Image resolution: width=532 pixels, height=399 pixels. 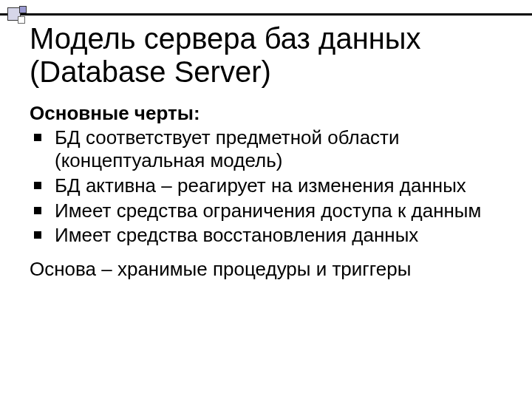 I want to click on slide-title: Модель сервера баз данных (Database Serv…, so click(x=267, y=55).